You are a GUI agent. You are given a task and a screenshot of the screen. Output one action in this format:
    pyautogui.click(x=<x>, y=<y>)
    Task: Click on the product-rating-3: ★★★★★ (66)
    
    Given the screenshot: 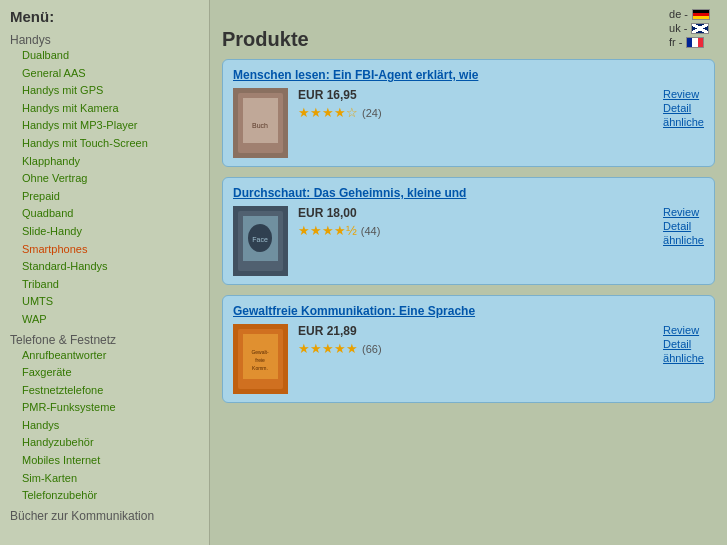 What is the action you would take?
    pyautogui.click(x=470, y=348)
    